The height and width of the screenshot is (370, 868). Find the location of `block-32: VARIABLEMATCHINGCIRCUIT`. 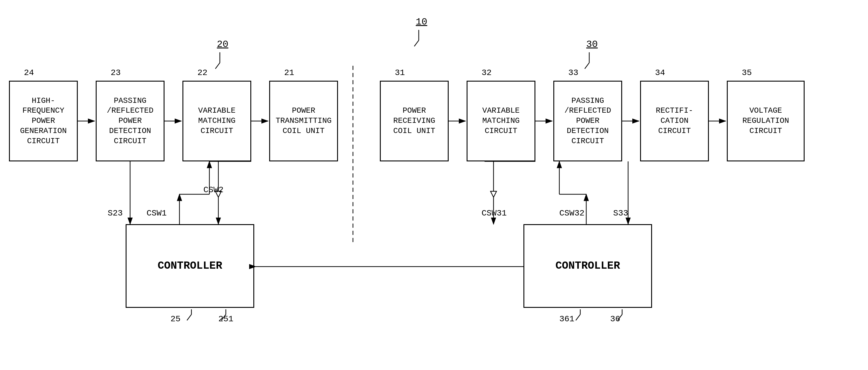

block-32: VARIABLEMATCHINGCIRCUIT is located at coordinates (501, 121).